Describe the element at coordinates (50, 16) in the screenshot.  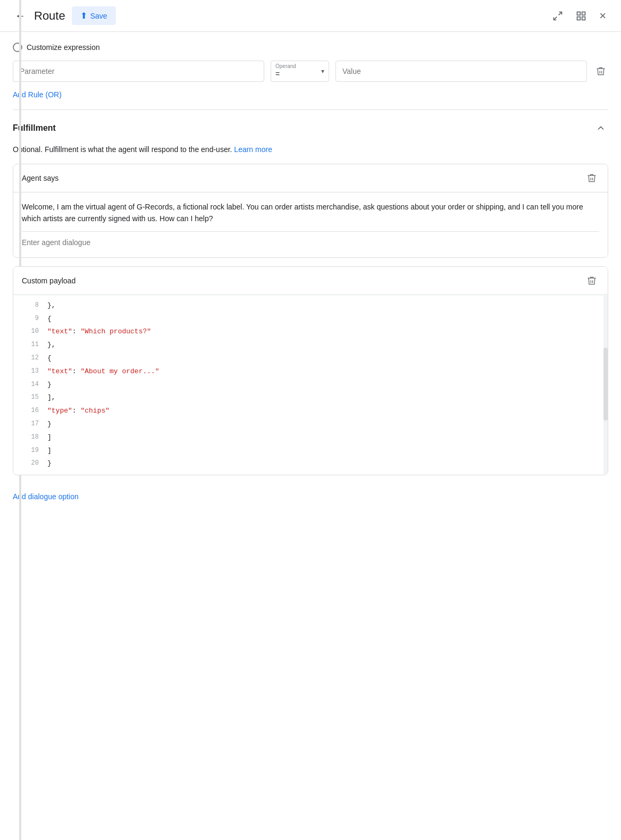
I see `page-title: Route` at that location.